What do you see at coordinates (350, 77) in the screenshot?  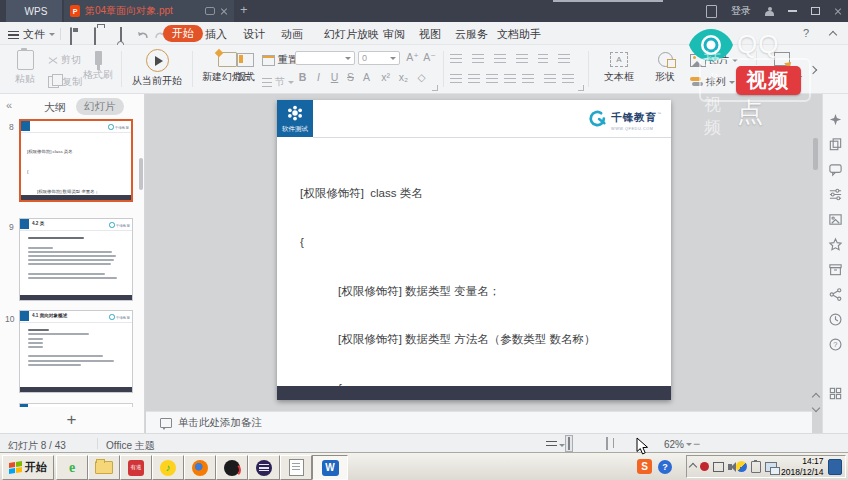 I see `strikethrough-icon: S` at bounding box center [350, 77].